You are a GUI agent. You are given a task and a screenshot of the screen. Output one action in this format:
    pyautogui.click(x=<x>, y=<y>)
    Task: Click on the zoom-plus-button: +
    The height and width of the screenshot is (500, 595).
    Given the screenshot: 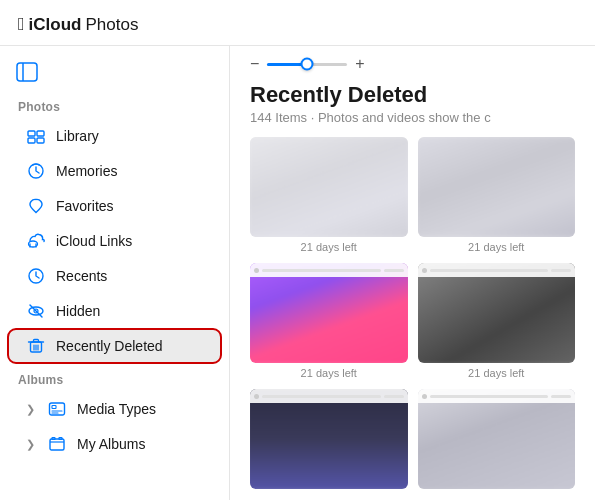 What is the action you would take?
    pyautogui.click(x=360, y=64)
    